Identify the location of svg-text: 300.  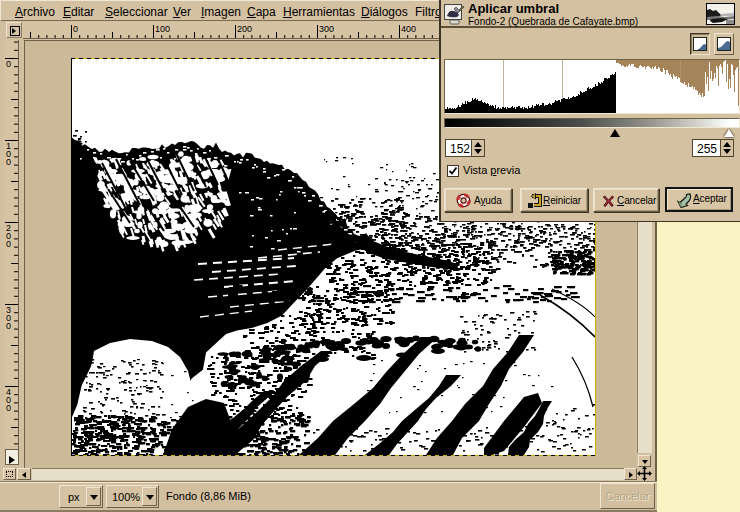
(326, 29).